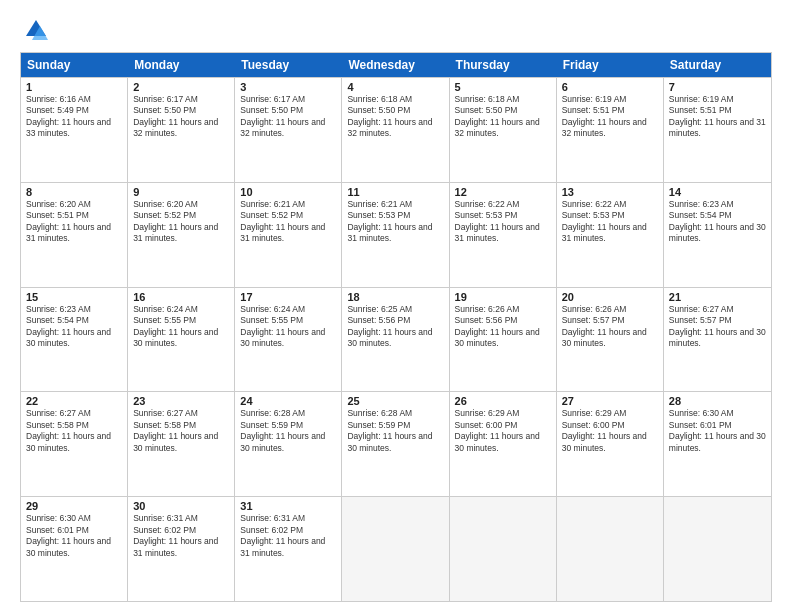 The image size is (792, 612). What do you see at coordinates (610, 87) in the screenshot?
I see `day-number: 6` at bounding box center [610, 87].